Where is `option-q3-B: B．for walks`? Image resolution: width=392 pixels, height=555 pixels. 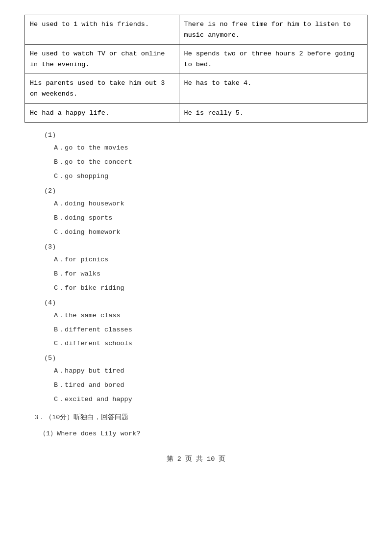 option-q3-B: B．for walks is located at coordinates (211, 275).